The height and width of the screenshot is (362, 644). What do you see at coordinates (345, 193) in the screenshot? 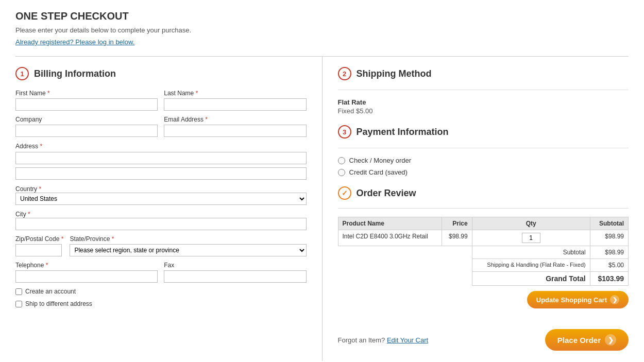
I see `checkmark-icon: ✓` at bounding box center [345, 193].